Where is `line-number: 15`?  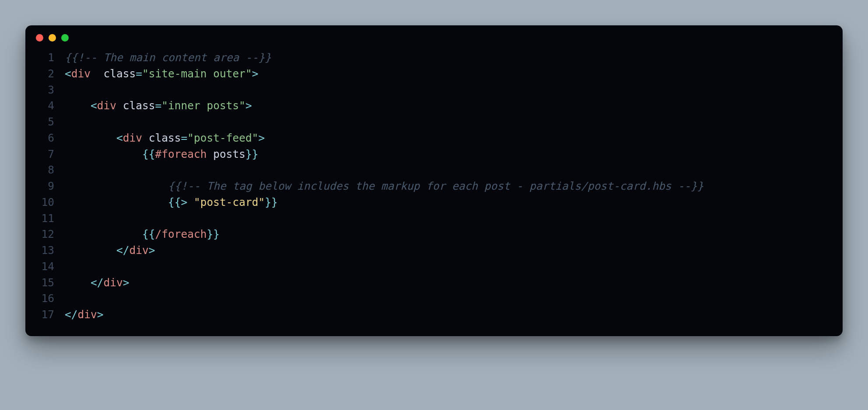
line-number: 15 is located at coordinates (45, 283).